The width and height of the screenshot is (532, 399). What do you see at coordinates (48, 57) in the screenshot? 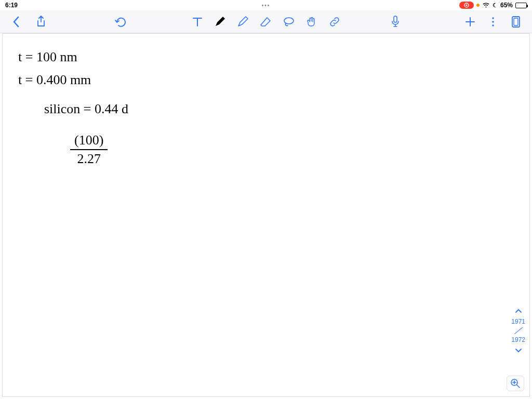
I see `handwriting-line-1: t = 100 nm` at bounding box center [48, 57].